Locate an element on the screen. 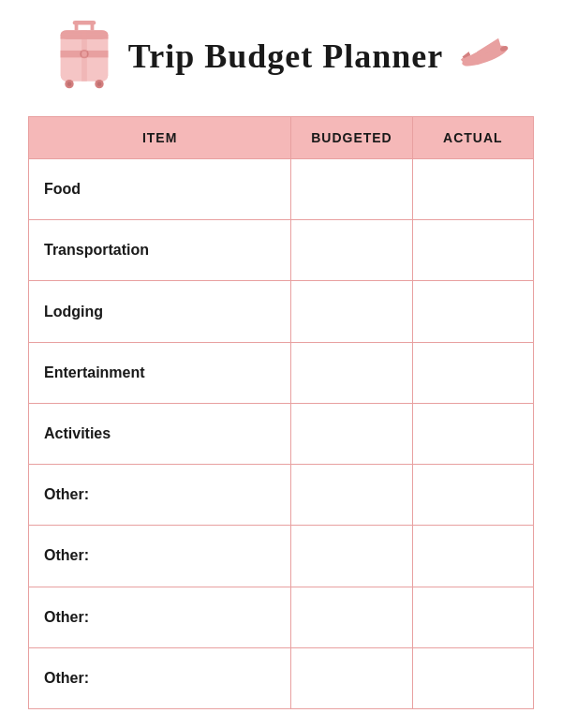 Image resolution: width=562 pixels, height=728 pixels. luggage-icon is located at coordinates (84, 56).